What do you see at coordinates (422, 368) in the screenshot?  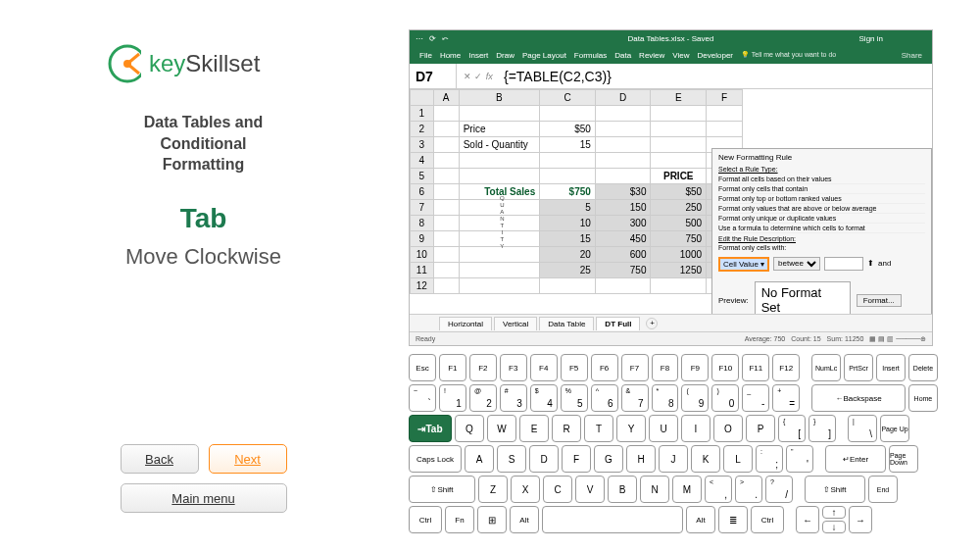 I see `key-esc: Esc` at bounding box center [422, 368].